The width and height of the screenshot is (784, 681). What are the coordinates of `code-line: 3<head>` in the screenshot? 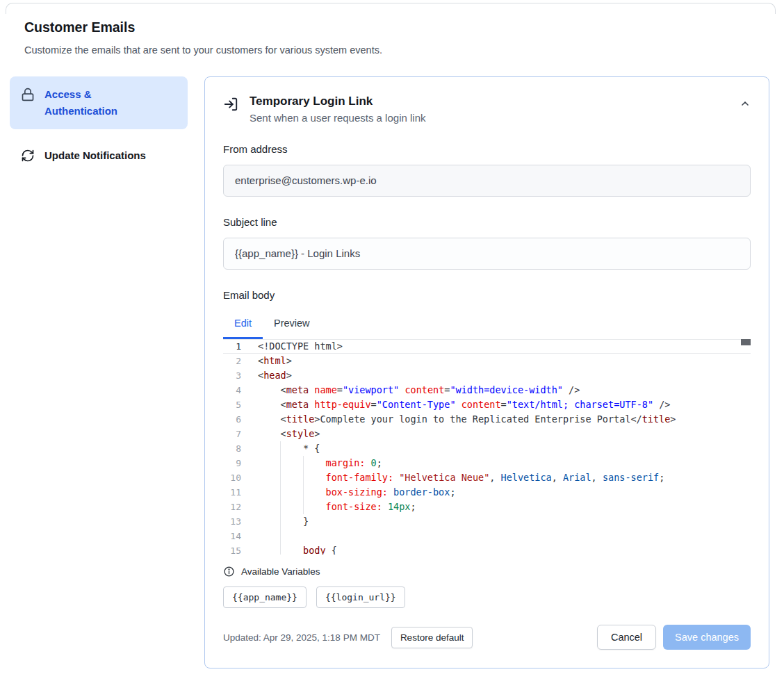 It's located at (487, 375).